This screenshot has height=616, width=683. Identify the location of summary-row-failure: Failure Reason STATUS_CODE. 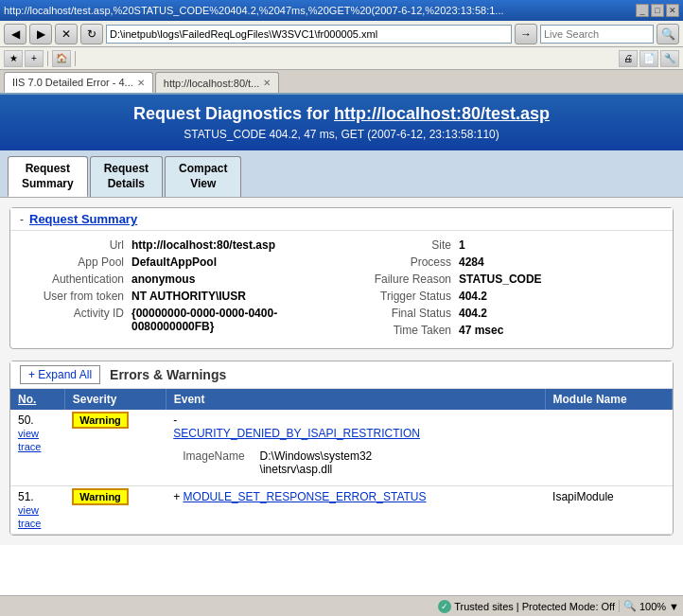
(505, 279).